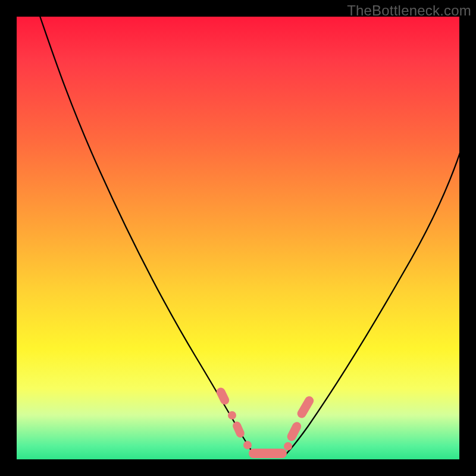  What do you see at coordinates (248, 445) in the screenshot?
I see `marker-left-bottom-dot` at bounding box center [248, 445].